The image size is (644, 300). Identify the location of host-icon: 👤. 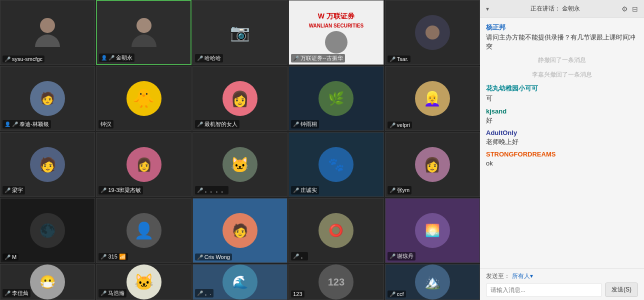
(8, 124).